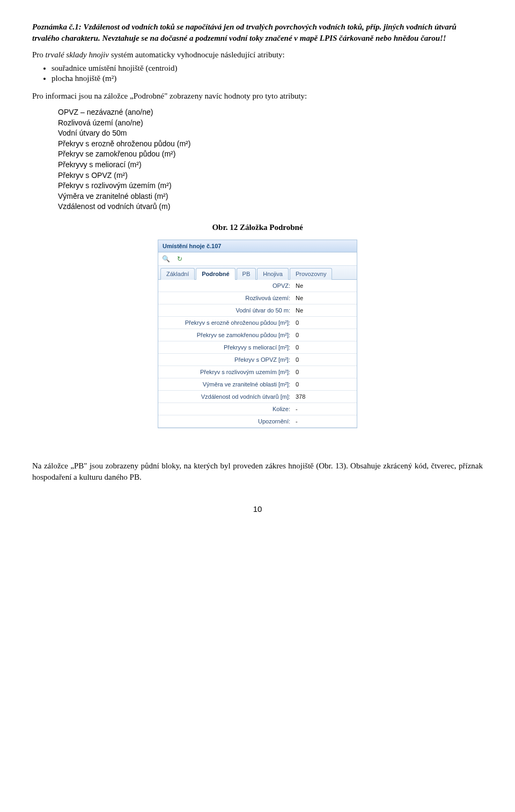 Image resolution: width=515 pixels, height=812 pixels. I want to click on attr-line: Vodní útvary do 50m, so click(270, 133).